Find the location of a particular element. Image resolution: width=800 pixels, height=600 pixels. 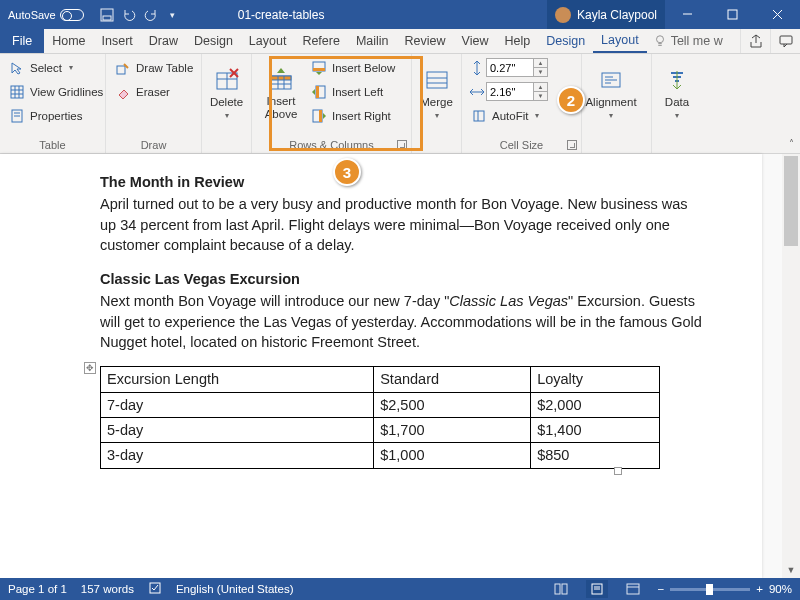

autofit-button: AutoFit▾ is located at coordinates (508, 116).